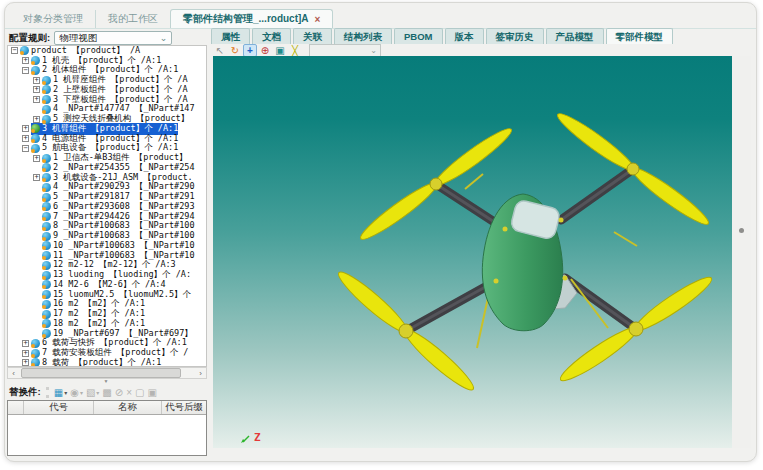 The width and height of the screenshot is (763, 470). I want to click on window-tab-2: 零部件结构管理_...roduct]A×, so click(252, 18).